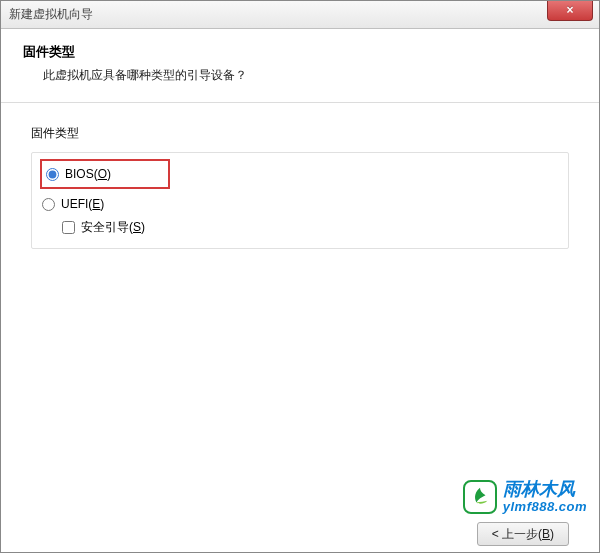  I want to click on radio-uefi-input, so click(48, 204).